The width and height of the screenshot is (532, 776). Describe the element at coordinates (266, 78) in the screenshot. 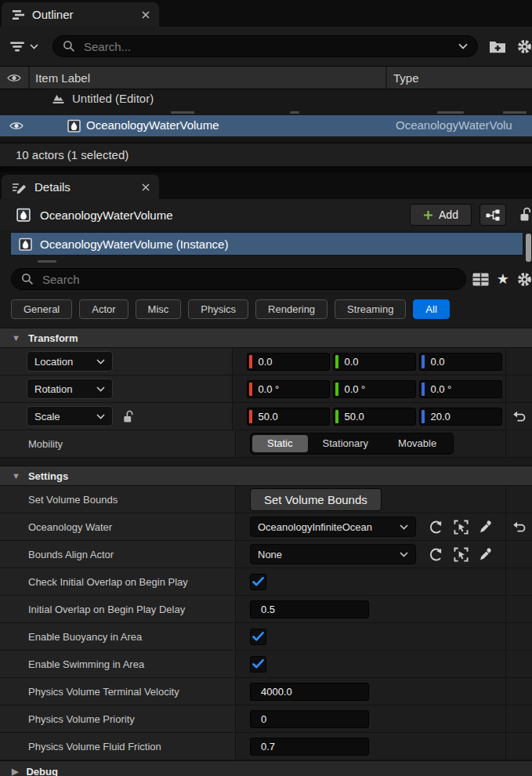

I see `outliner-column-header: Item Label Type` at that location.